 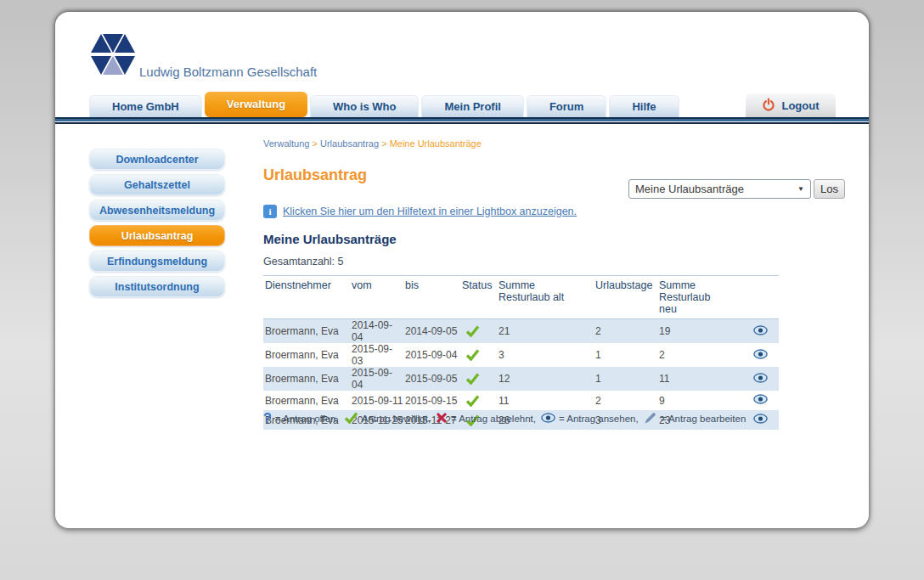 What do you see at coordinates (307, 297) in the screenshot?
I see `column-header-dienstnehmer: Dienstnehmer` at bounding box center [307, 297].